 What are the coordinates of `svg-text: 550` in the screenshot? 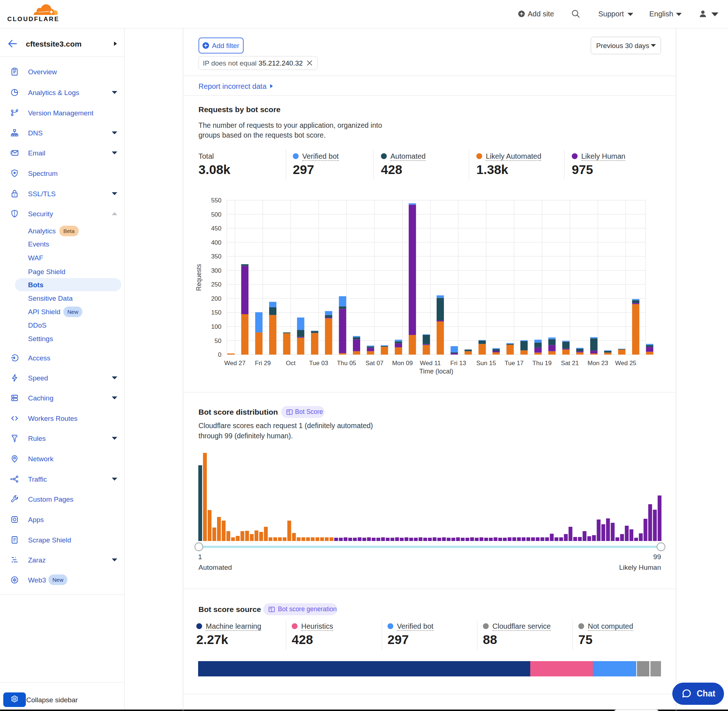 It's located at (216, 200).